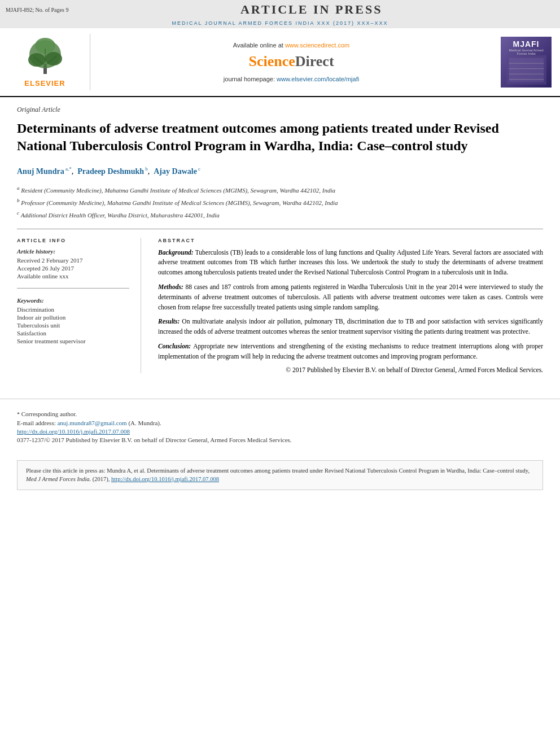  I want to click on star-symbol: *, so click(18, 414).